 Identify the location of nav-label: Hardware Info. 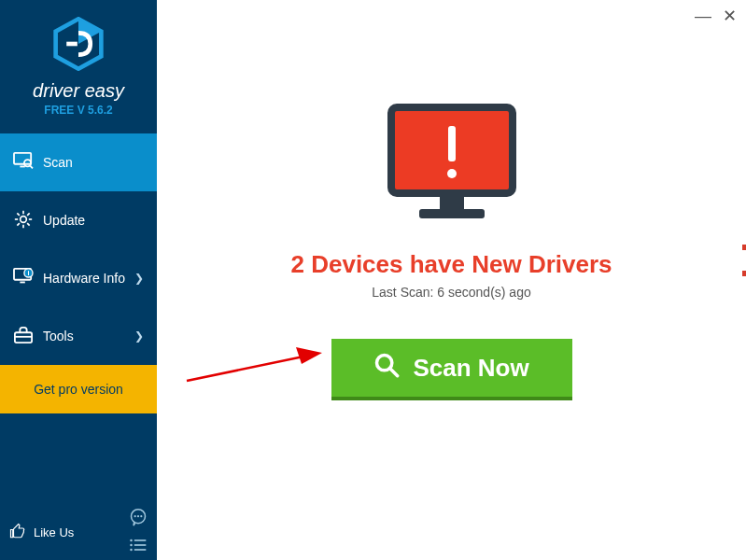
(84, 278).